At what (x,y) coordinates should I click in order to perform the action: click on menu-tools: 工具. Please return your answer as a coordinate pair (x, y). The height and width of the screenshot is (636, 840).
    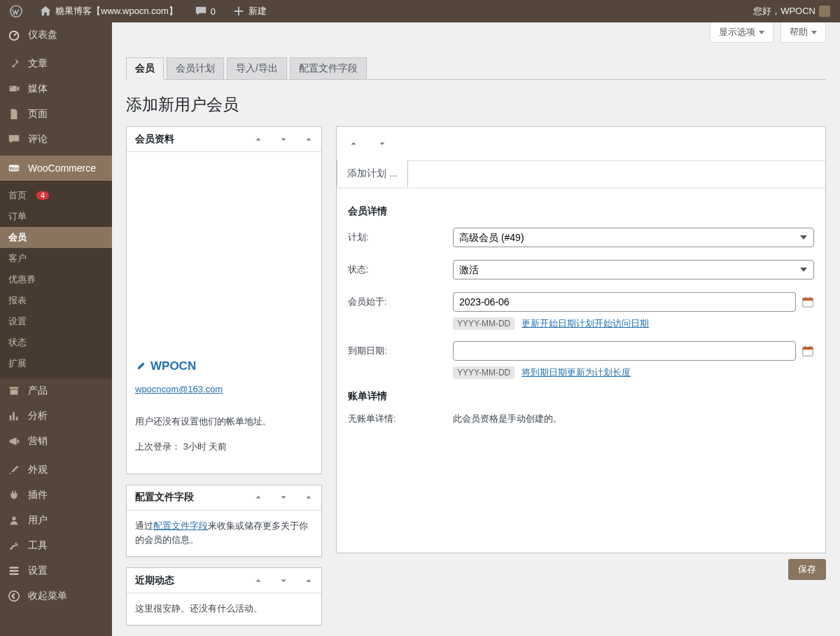
    Looking at the image, I should click on (56, 546).